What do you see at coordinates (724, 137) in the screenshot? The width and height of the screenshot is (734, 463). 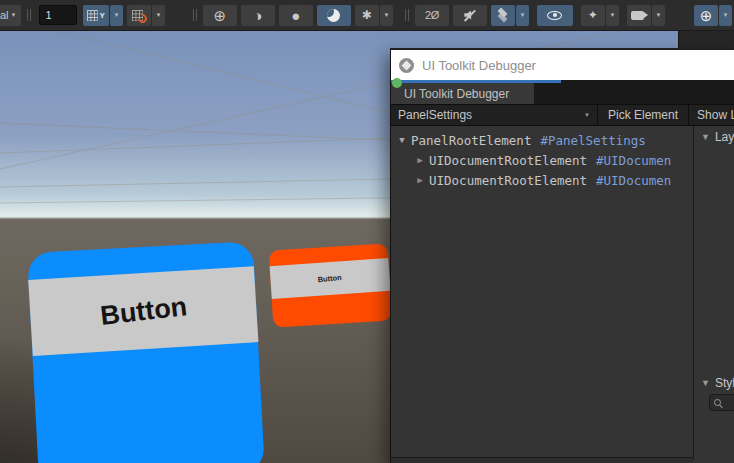 I see `layout-foldout-label: Layo` at bounding box center [724, 137].